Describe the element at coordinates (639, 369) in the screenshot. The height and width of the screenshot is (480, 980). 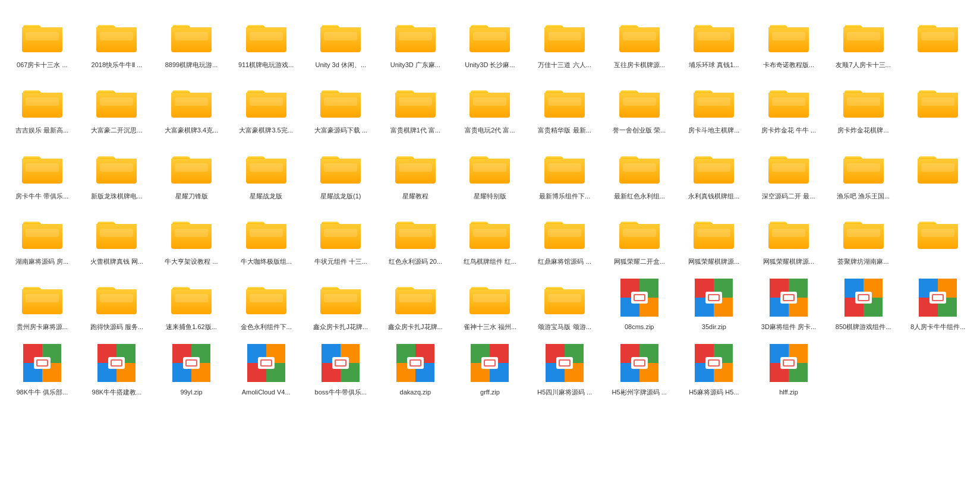
I see `list-item: H5彬州字牌源码 ...` at that location.